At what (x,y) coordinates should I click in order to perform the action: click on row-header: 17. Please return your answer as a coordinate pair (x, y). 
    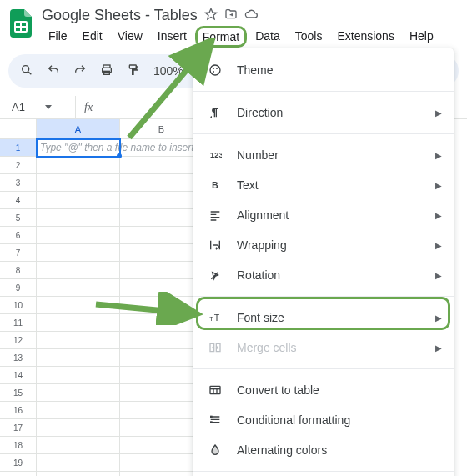
    Looking at the image, I should click on (18, 428).